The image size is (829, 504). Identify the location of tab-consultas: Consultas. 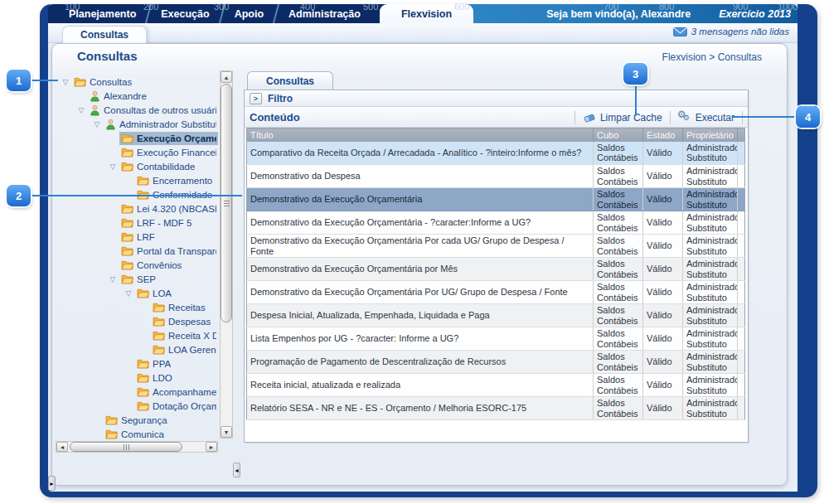
(104, 35).